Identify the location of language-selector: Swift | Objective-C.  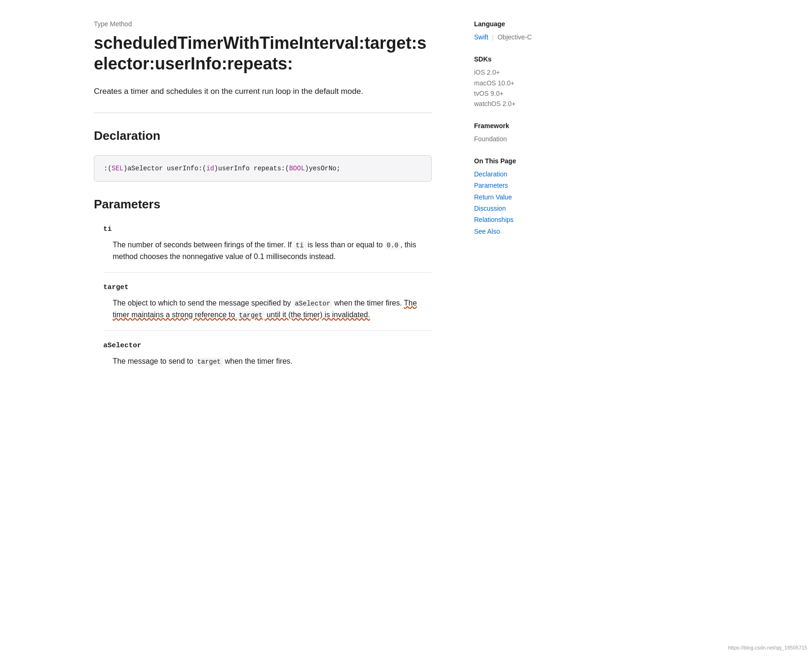
(521, 37).